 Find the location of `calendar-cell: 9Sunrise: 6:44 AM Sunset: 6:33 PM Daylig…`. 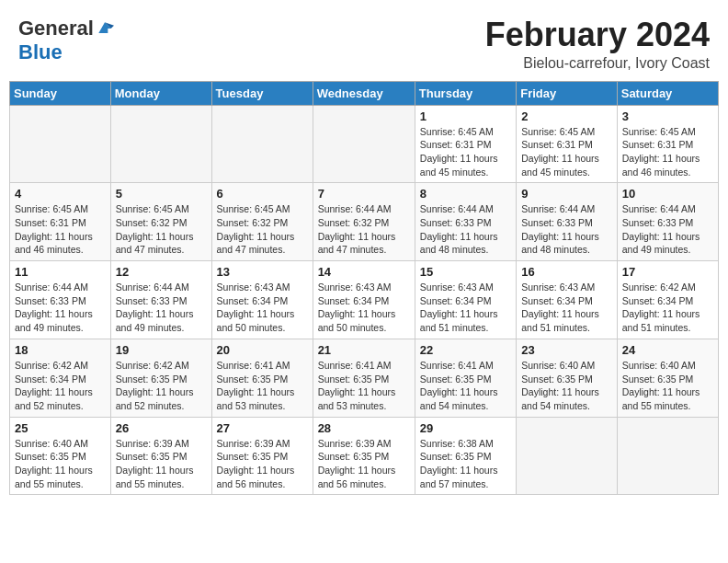

calendar-cell: 9Sunrise: 6:44 AM Sunset: 6:33 PM Daylig… is located at coordinates (567, 223).